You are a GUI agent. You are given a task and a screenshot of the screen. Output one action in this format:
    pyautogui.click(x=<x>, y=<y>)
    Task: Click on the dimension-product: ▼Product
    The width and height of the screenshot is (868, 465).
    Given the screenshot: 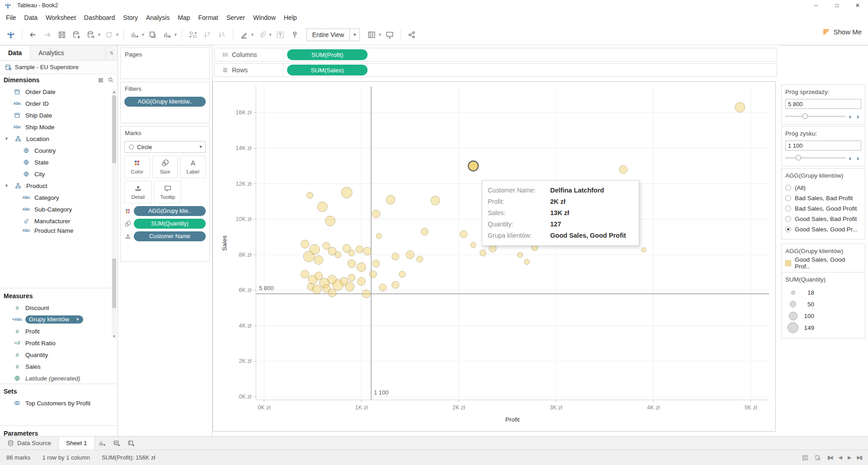 What is the action you would take?
    pyautogui.click(x=59, y=186)
    